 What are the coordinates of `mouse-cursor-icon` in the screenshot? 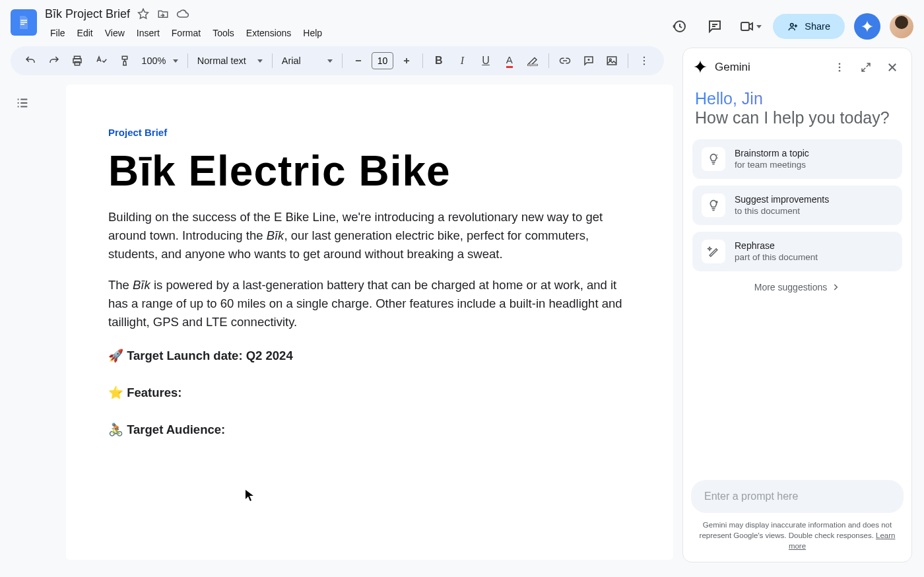 It's located at (250, 496).